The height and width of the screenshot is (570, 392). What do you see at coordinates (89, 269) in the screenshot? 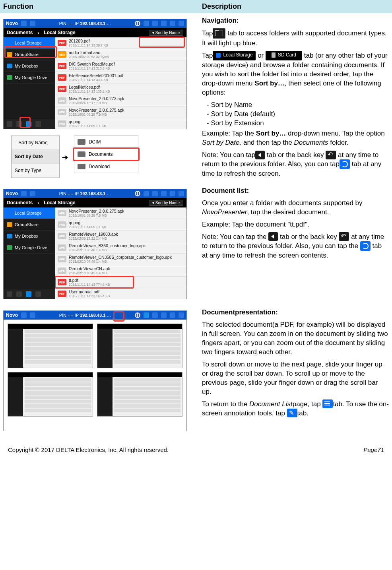
I see `file-name: RemoteViewerCN.apk` at bounding box center [89, 269].